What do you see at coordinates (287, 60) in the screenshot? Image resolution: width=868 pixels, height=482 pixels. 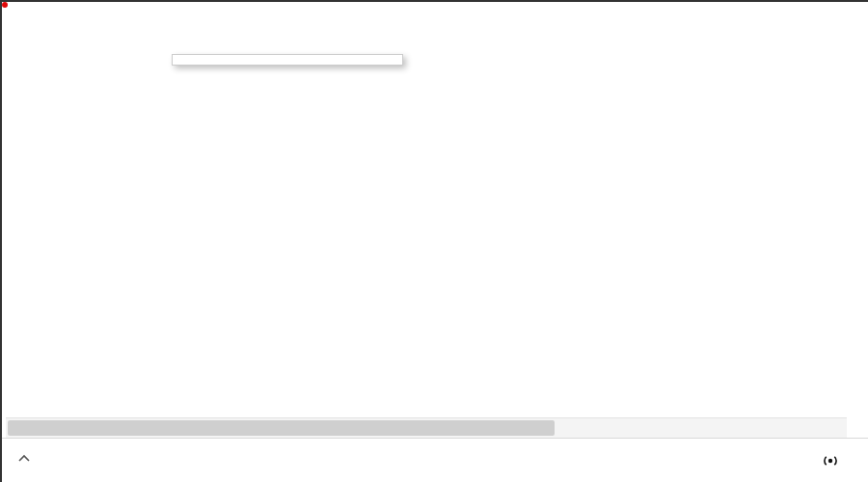 I see `context-menu` at bounding box center [287, 60].